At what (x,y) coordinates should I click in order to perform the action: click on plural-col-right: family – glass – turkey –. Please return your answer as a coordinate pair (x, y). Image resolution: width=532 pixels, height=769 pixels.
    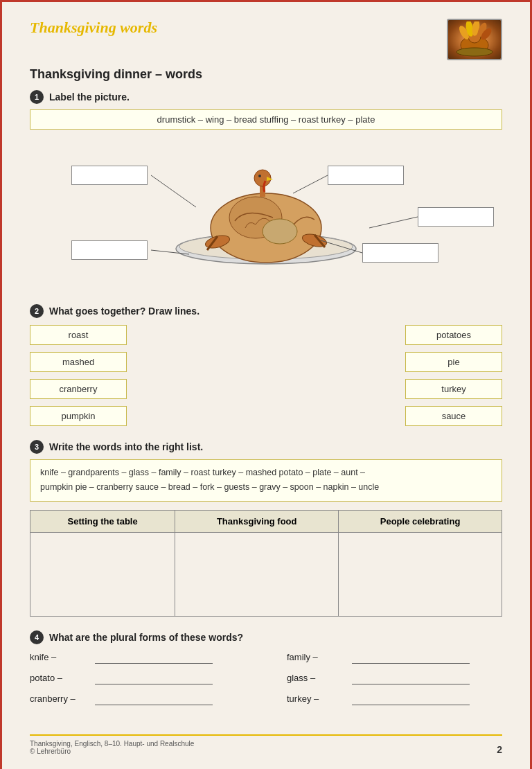
    Looking at the image, I should click on (395, 682).